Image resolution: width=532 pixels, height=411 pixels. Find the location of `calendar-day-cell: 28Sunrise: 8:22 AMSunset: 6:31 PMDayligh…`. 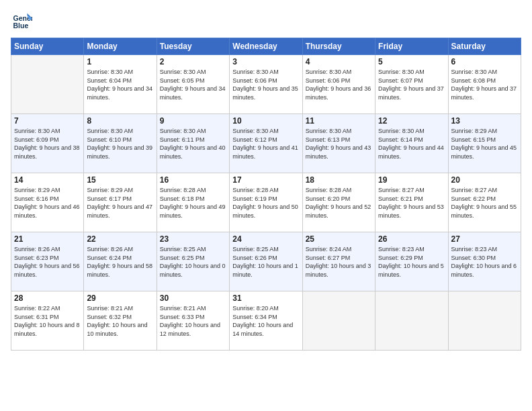

calendar-day-cell: 28Sunrise: 8:22 AMSunset: 6:31 PMDayligh… is located at coordinates (48, 321).